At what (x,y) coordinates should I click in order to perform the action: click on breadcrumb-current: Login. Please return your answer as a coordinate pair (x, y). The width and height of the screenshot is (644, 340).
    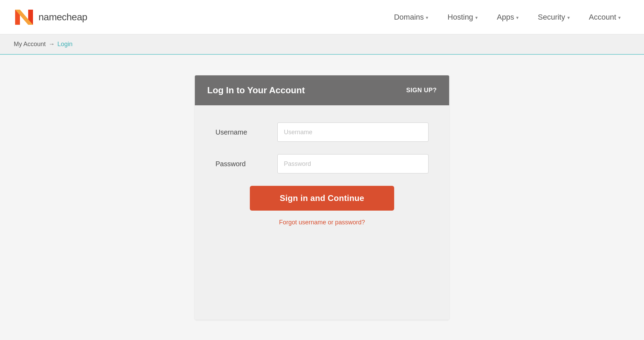
    Looking at the image, I should click on (65, 44).